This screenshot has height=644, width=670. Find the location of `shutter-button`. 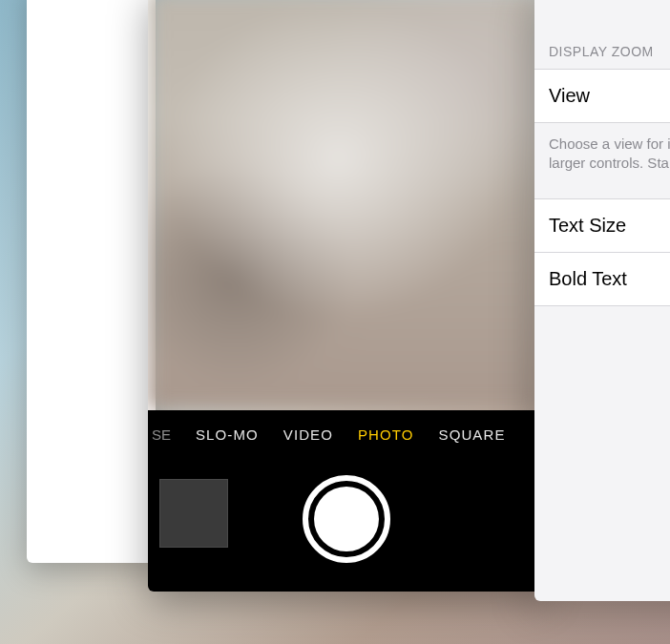

shutter-button is located at coordinates (346, 519).